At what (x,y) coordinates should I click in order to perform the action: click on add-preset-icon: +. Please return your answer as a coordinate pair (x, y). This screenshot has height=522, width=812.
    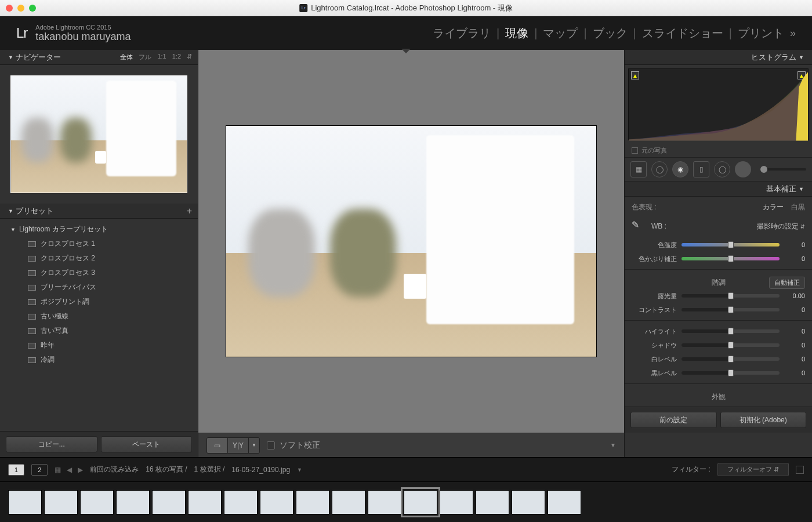
    Looking at the image, I should click on (189, 211).